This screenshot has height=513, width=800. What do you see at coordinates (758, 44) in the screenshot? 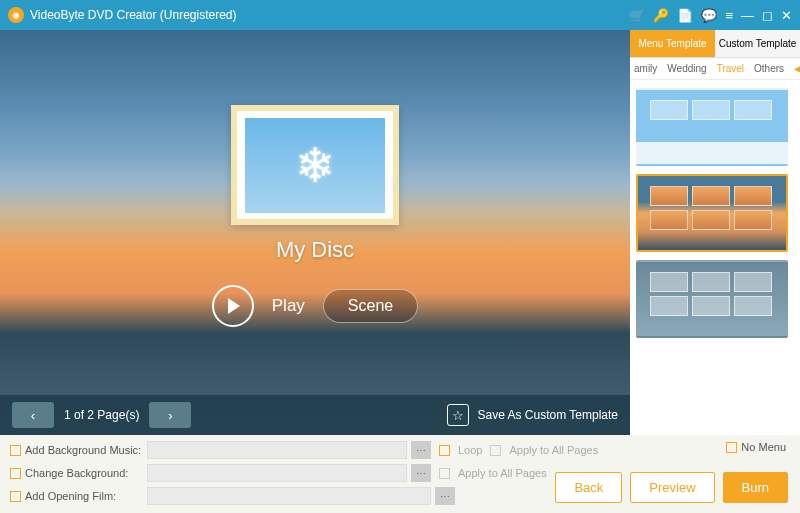
I see `tab-custom-template: Custom Template` at bounding box center [758, 44].